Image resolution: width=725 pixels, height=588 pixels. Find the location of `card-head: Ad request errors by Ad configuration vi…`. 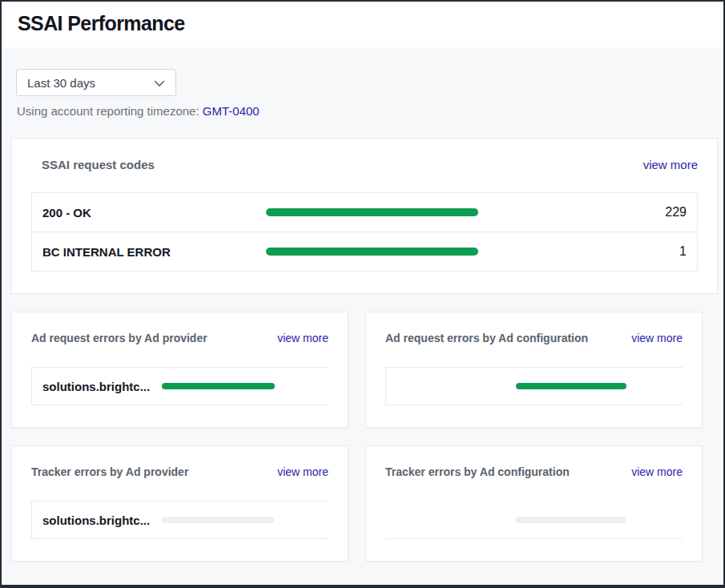

card-head: Ad request errors by Ad configuration vi… is located at coordinates (534, 338).